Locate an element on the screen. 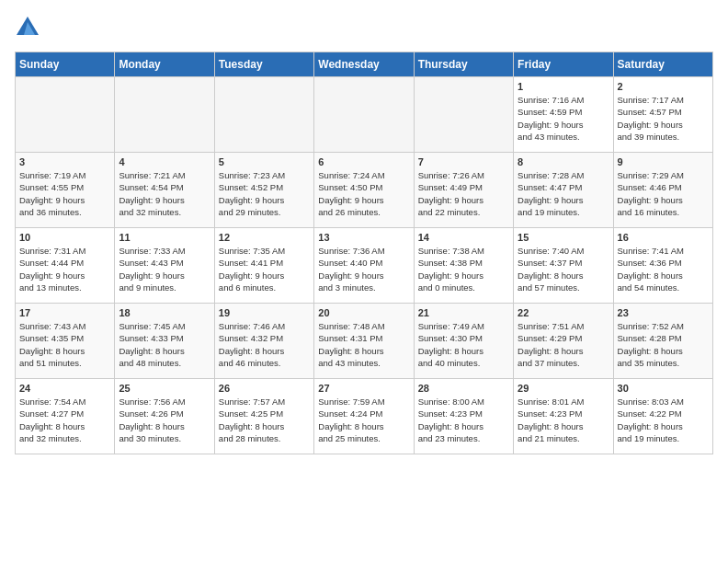  day-info: Sunrise: 7:29 AM Sunset: 4:46 PM Dayligh… is located at coordinates (664, 193).